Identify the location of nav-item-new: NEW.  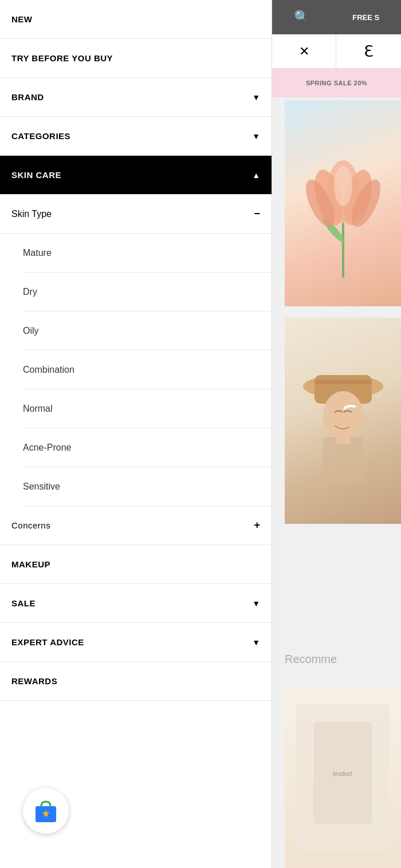
(136, 19).